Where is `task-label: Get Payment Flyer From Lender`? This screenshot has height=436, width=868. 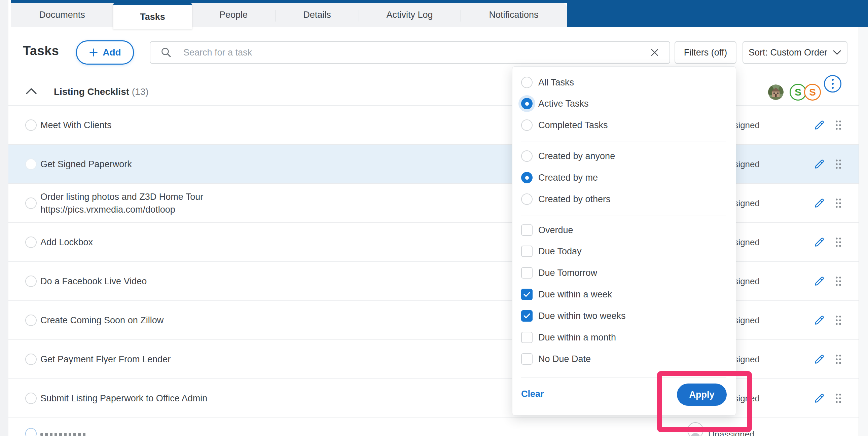 task-label: Get Payment Flyer From Lender is located at coordinates (105, 359).